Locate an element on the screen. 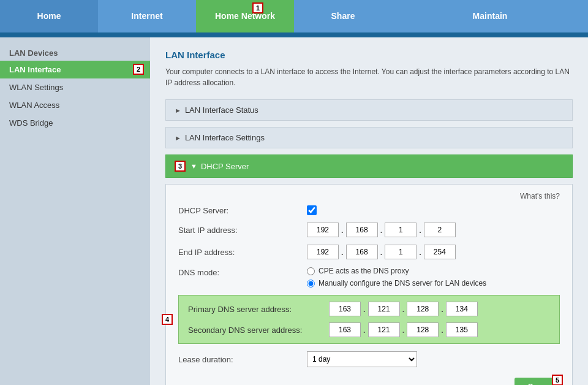 Image resolution: width=588 pixels, height=385 pixels. save-area: Save 5 is located at coordinates (369, 380).